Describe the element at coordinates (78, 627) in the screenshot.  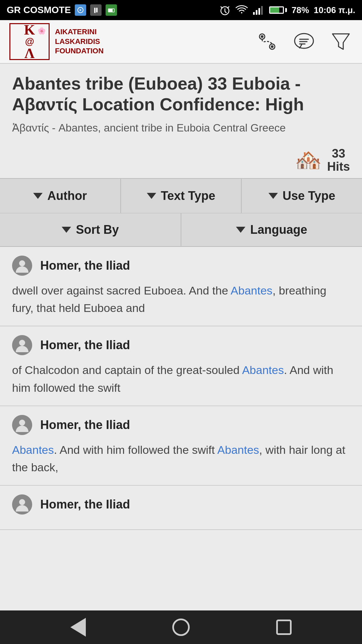
I see `back-button` at that location.